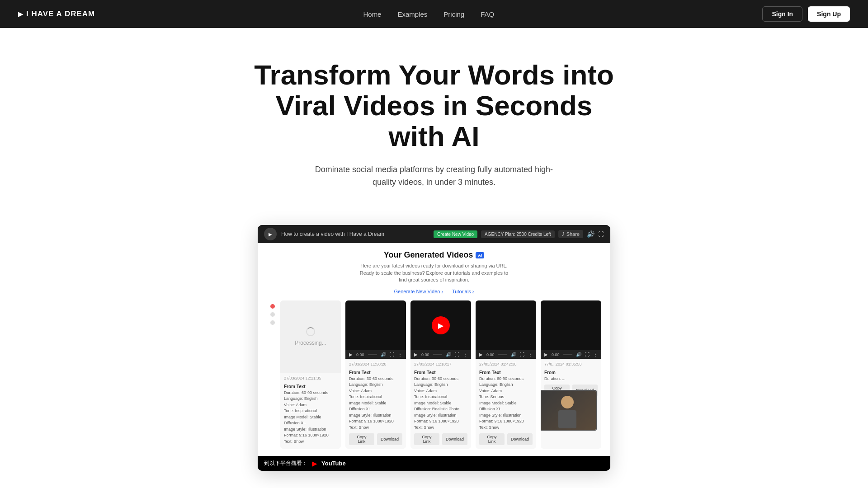 The image size is (868, 488). Describe the element at coordinates (311, 337) in the screenshot. I see `processing-area: Processing...` at that location.